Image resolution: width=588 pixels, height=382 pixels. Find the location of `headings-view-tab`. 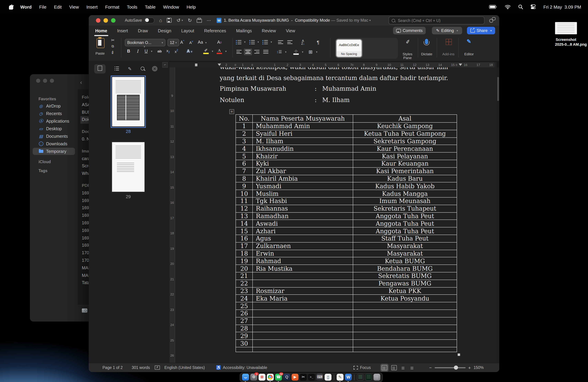

headings-view-tab is located at coordinates (117, 69).